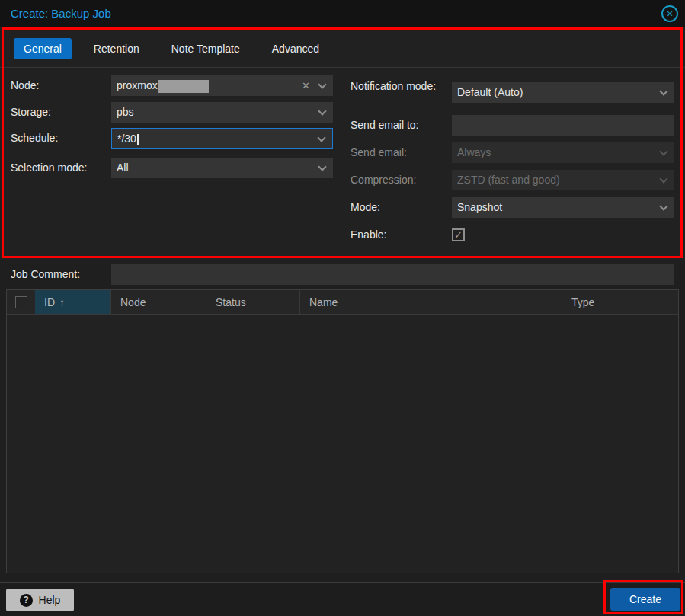  I want to click on node-label: Node:, so click(24, 85).